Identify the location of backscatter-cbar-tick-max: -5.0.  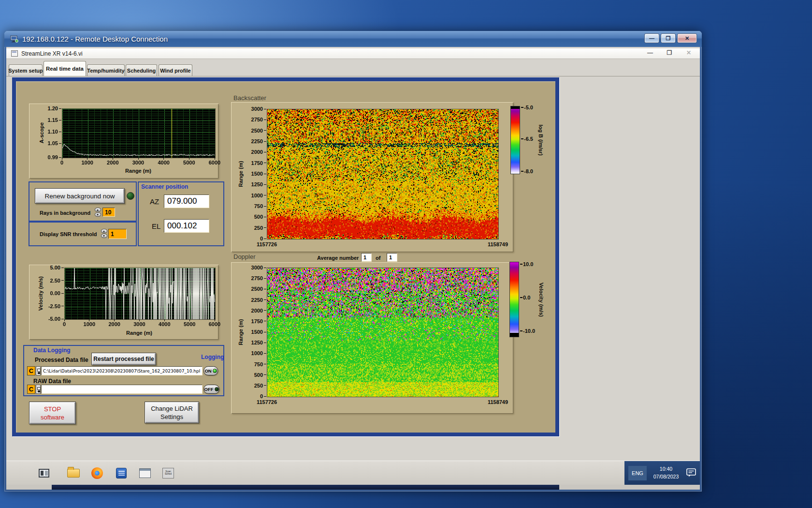
(529, 107).